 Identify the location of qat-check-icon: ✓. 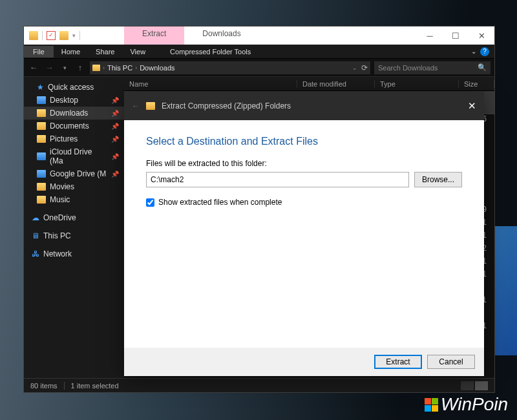
(51, 36).